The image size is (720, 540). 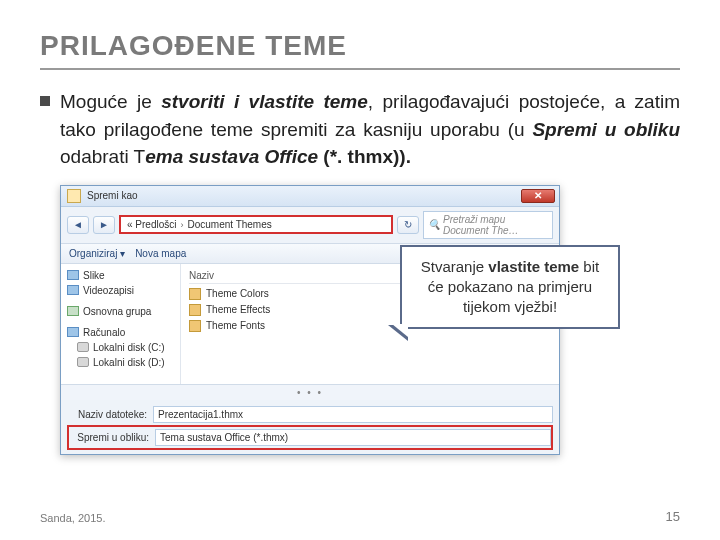 What do you see at coordinates (408, 225) in the screenshot?
I see `refresh-button: ↻` at bounding box center [408, 225].